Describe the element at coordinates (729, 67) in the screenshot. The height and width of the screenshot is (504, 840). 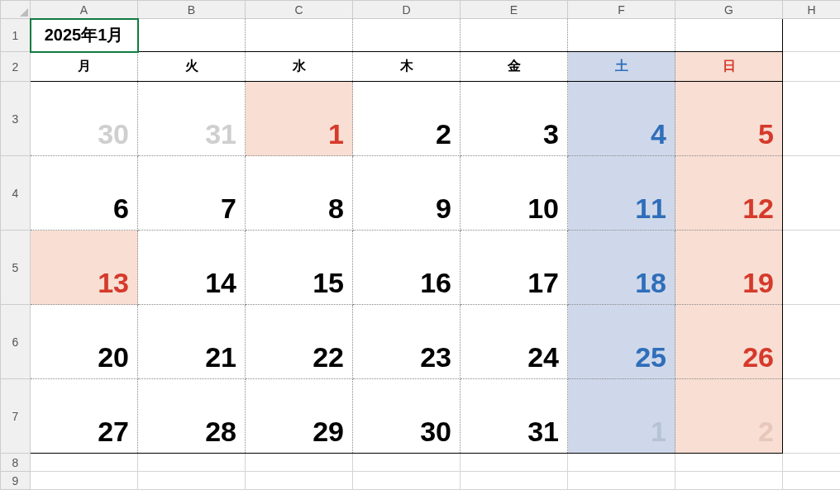
I see `dow-sun: 日` at that location.